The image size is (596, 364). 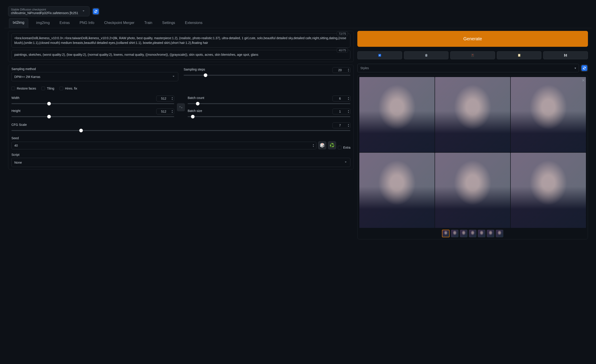 What do you see at coordinates (332, 145) in the screenshot?
I see `reuse-seed-button: ♻️` at bounding box center [332, 145].